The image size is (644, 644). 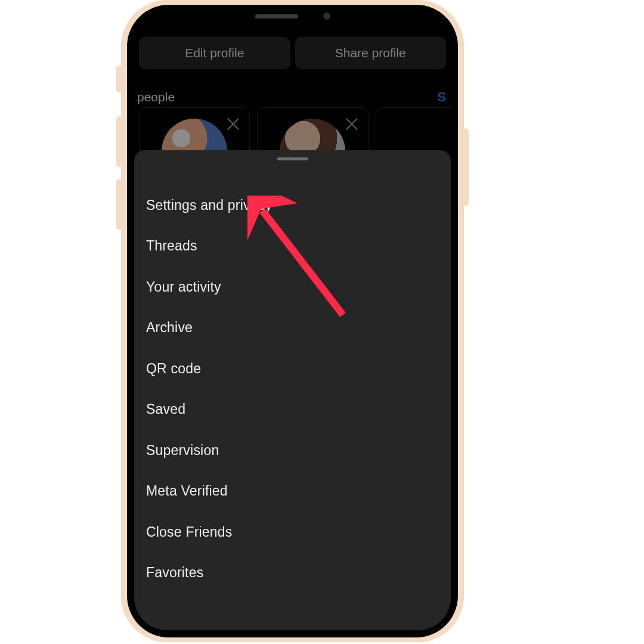 I want to click on share-profile-button: Share profile, so click(x=371, y=53).